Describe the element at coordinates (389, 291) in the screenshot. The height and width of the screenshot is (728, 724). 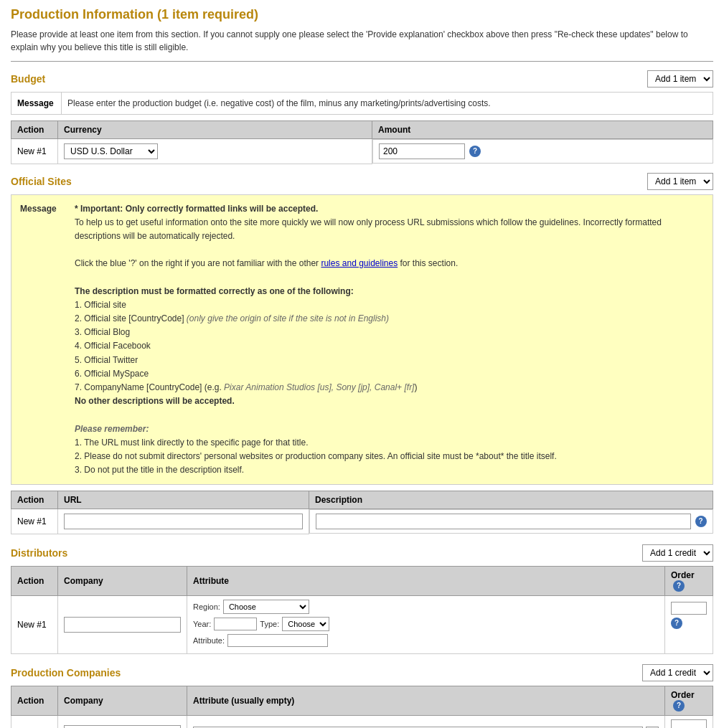
I see `os-format-title: The description must be formatted correc…` at that location.